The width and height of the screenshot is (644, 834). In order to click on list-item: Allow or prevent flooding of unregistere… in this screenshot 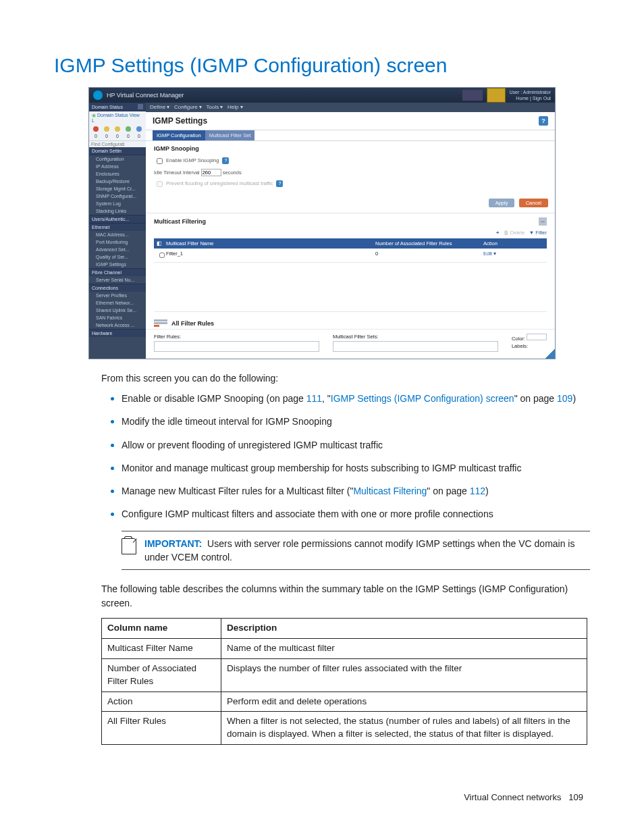, I will do `click(356, 444)`.